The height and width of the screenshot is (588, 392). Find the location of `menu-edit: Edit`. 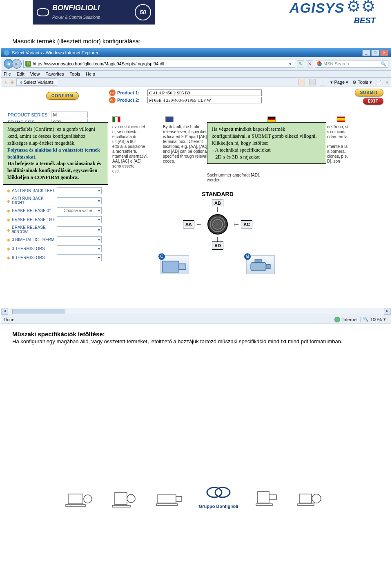

menu-edit: Edit is located at coordinates (20, 74).